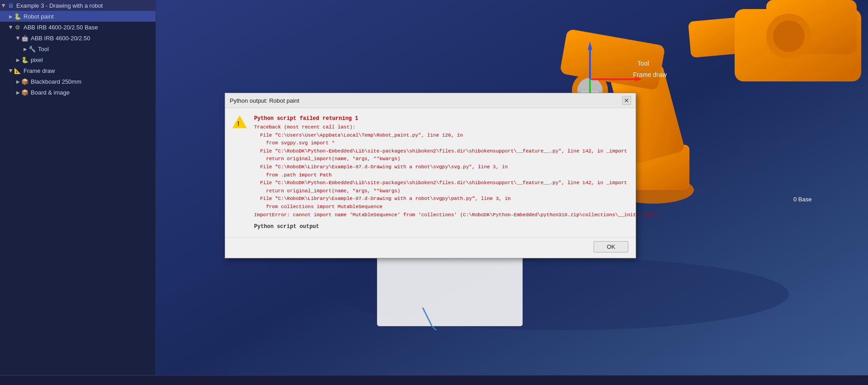 Image resolution: width=868 pixels, height=385 pixels. I want to click on warning-icon-area, so click(241, 173).